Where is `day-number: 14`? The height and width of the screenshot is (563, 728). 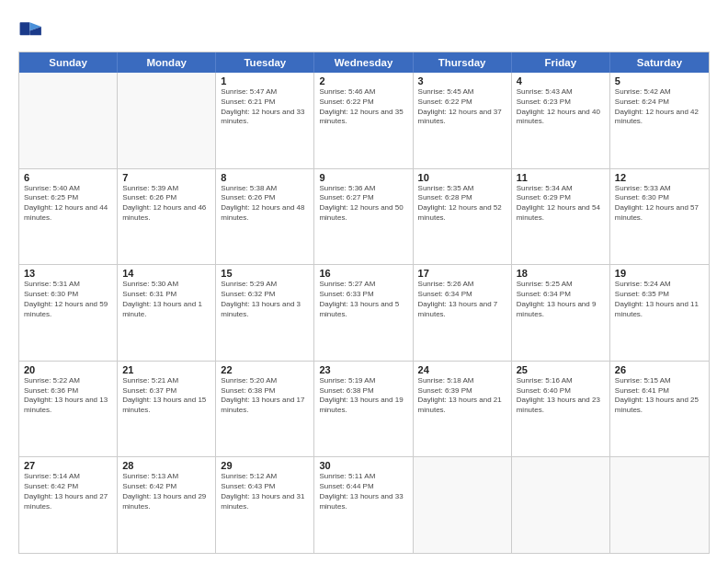
day-number: 14 is located at coordinates (166, 273).